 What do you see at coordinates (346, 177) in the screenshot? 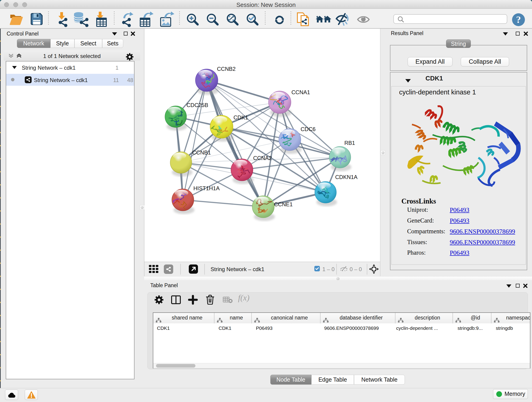
I see `svg-text: CDKN1A` at bounding box center [346, 177].